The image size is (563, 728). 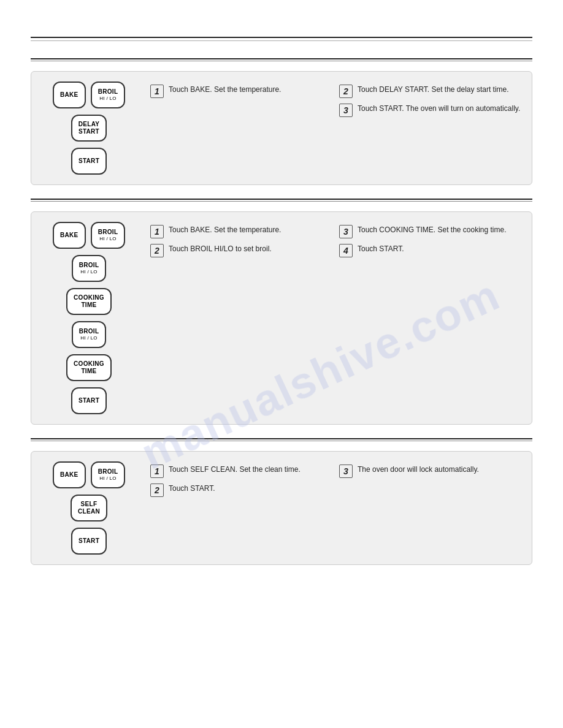 What do you see at coordinates (69, 95) in the screenshot?
I see `bake-button-1: BAKE` at bounding box center [69, 95].